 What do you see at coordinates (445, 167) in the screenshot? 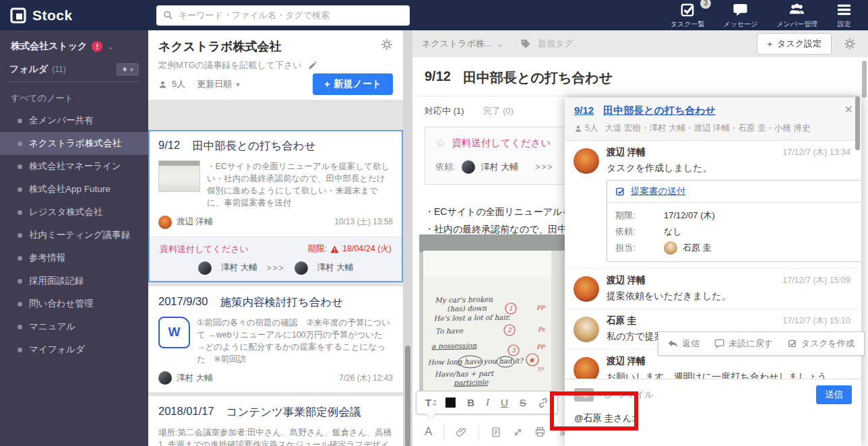
I see `request-label: 依頼:` at bounding box center [445, 167].